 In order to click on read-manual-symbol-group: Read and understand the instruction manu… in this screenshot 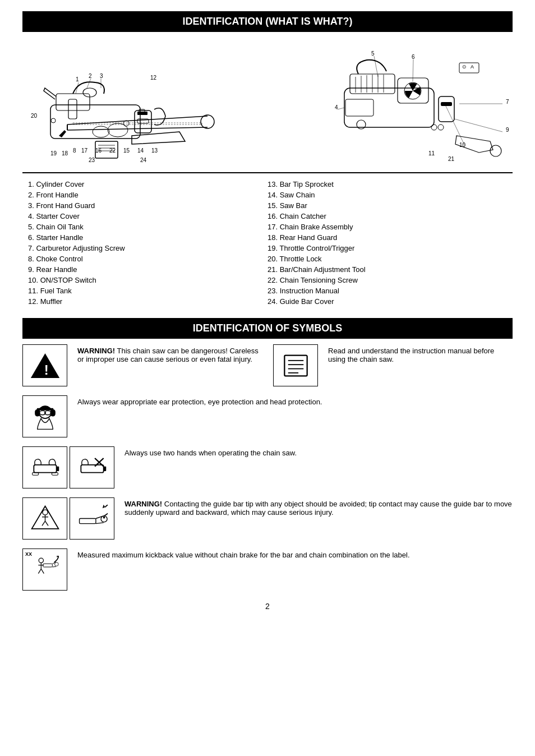, I will do `click(393, 366)`.